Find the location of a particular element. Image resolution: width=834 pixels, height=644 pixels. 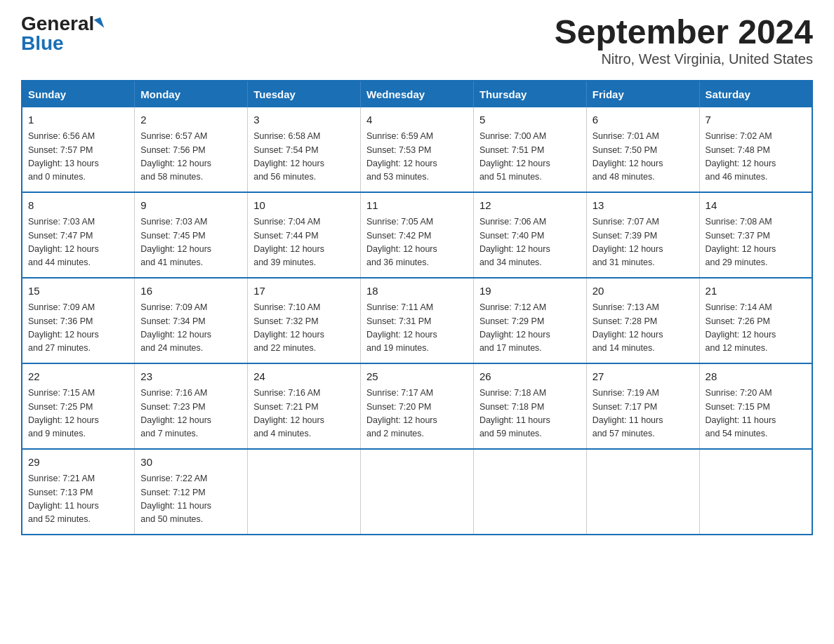

day-number: 17 is located at coordinates (304, 292).